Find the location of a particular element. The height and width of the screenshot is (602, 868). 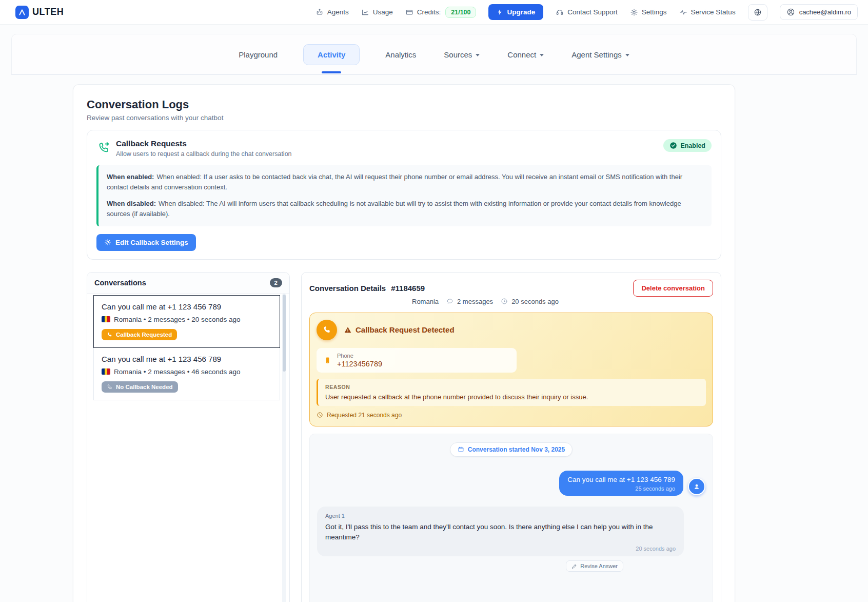

conversations-panel: Conversations 2 Can you call me at +1 12… is located at coordinates (188, 437).